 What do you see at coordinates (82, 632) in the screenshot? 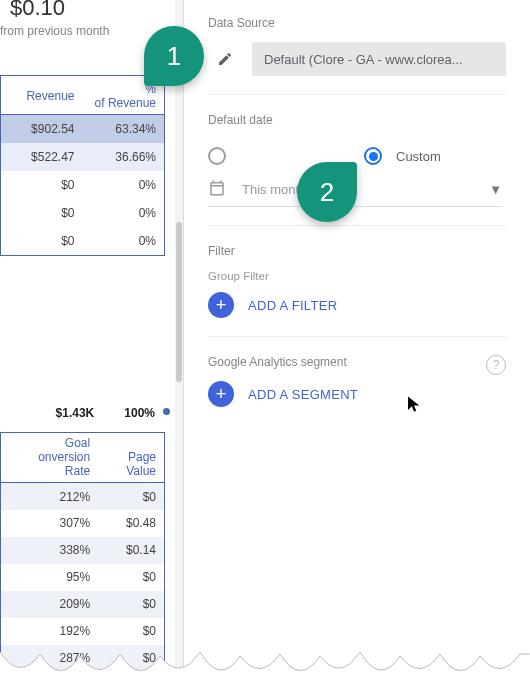
I see `table-row: 192%$0` at bounding box center [82, 632].